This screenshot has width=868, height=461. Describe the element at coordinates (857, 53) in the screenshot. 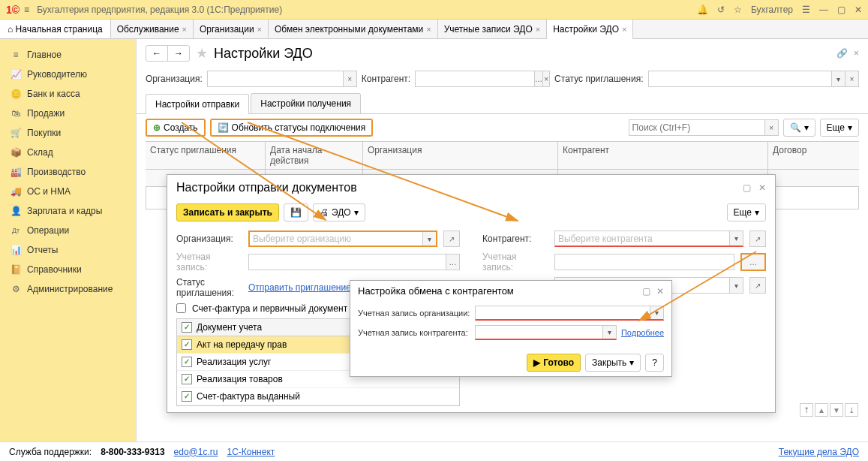

I see `close-page-icon: ×` at that location.